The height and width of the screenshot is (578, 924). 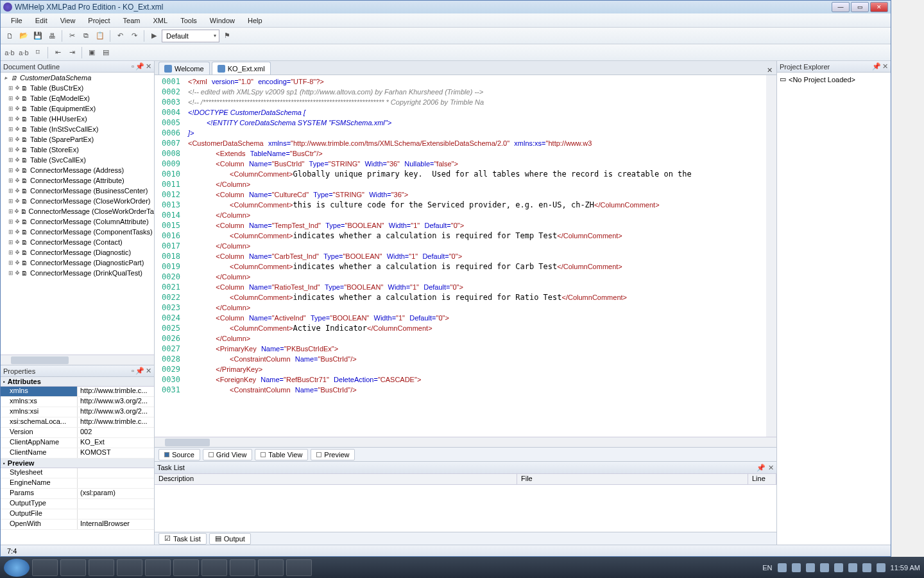 What do you see at coordinates (72, 53) in the screenshot?
I see `indent-icon: ⇥` at bounding box center [72, 53].